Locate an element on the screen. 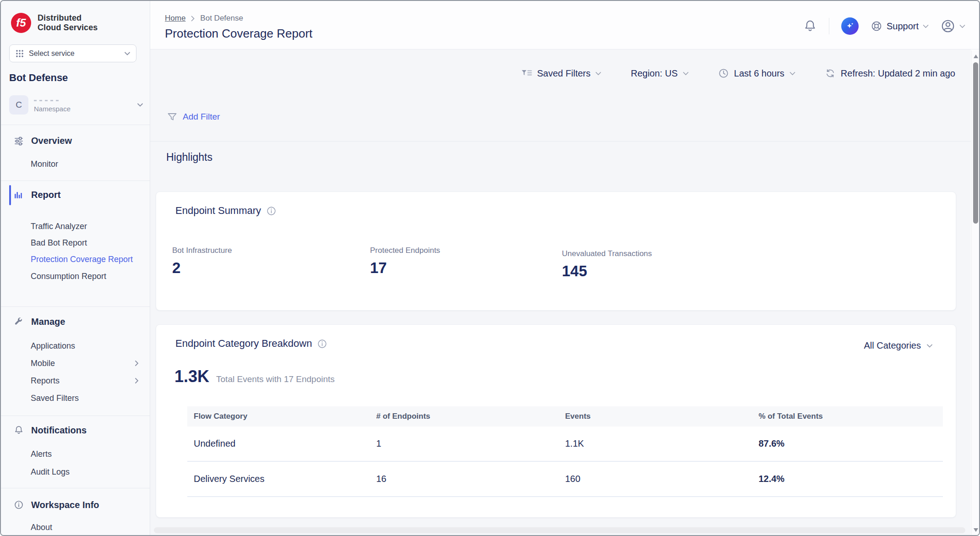 The image size is (980, 536). scrollbar-thumb is located at coordinates (975, 143).